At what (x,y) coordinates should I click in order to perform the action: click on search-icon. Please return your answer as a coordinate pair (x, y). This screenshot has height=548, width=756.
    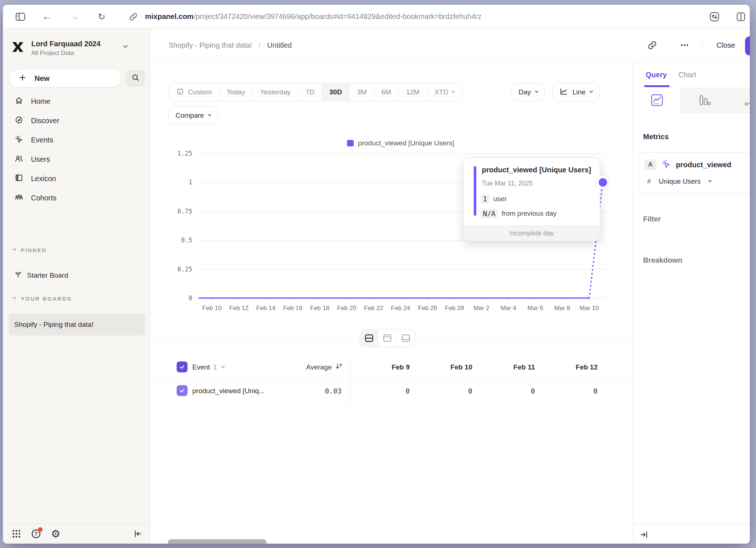
    Looking at the image, I should click on (135, 78).